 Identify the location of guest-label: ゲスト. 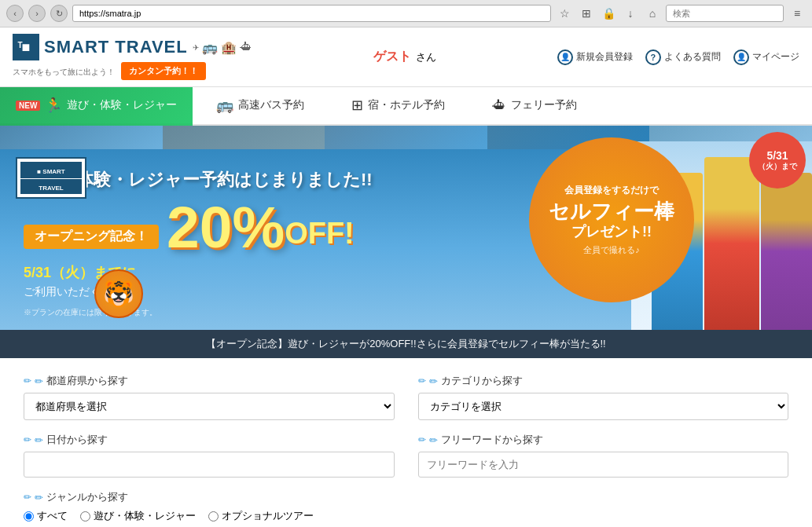
(392, 57).